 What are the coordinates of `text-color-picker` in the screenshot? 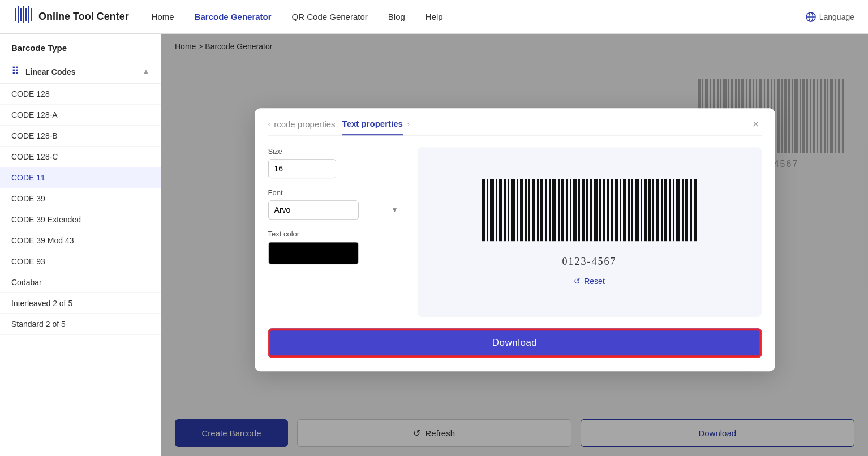 It's located at (313, 253).